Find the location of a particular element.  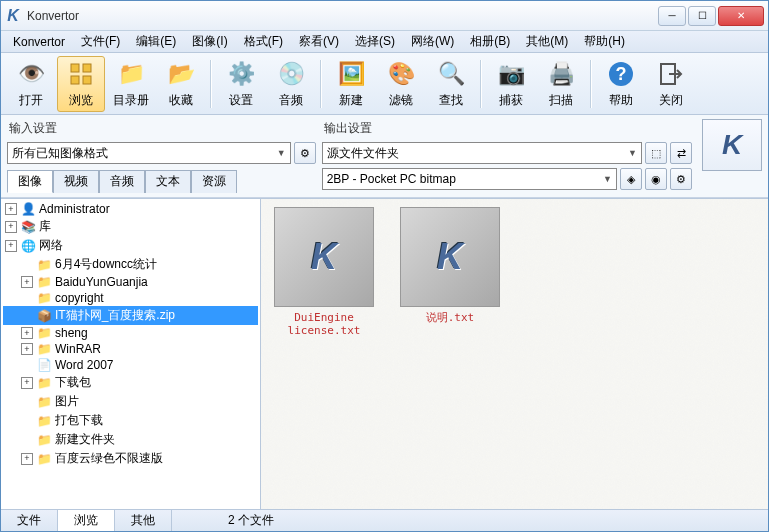

tree-item: +🌐网络 is located at coordinates (130, 246).